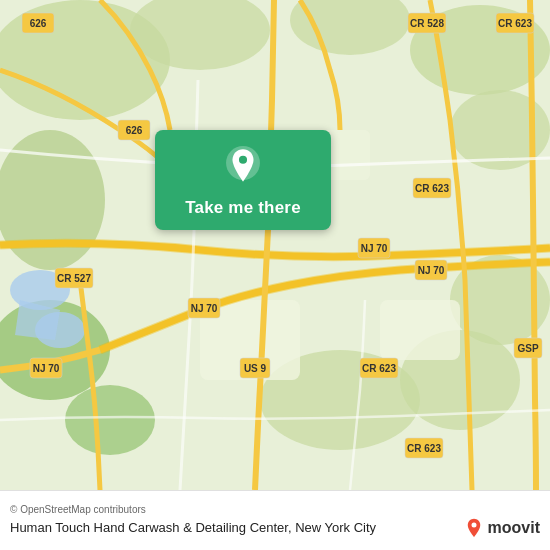 This screenshot has width=550, height=550. Describe the element at coordinates (275, 528) in the screenshot. I see `location-row: Human Touch Hand Carwash & Detailing Cen…` at that location.